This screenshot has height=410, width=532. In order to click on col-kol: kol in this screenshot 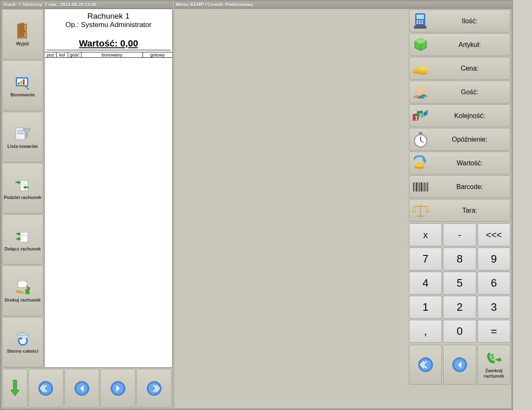, I will do `click(62, 55)`.